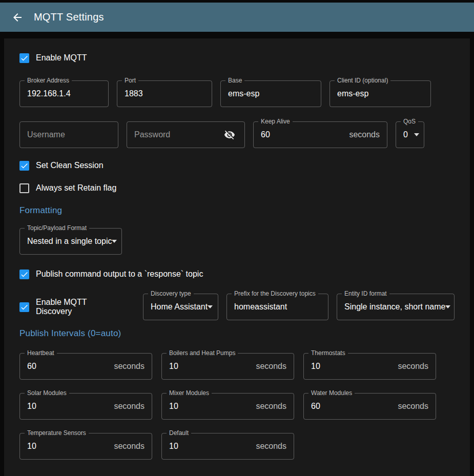 The height and width of the screenshot is (476, 474). I want to click on temperature-sensors-interval-field: Temperature Sensors seconds, so click(86, 446).